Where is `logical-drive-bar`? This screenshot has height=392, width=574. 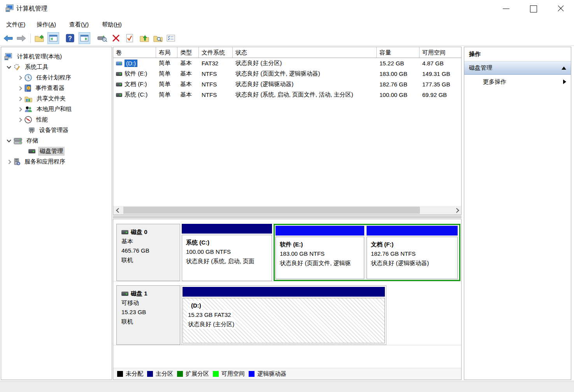 logical-drive-bar is located at coordinates (412, 230).